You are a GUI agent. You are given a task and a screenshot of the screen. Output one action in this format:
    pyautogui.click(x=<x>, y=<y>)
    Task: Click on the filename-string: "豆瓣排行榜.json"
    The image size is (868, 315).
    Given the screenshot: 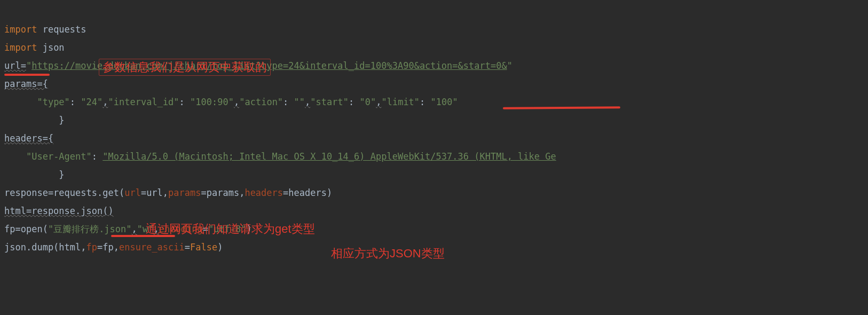 What is the action you would take?
    pyautogui.click(x=90, y=229)
    